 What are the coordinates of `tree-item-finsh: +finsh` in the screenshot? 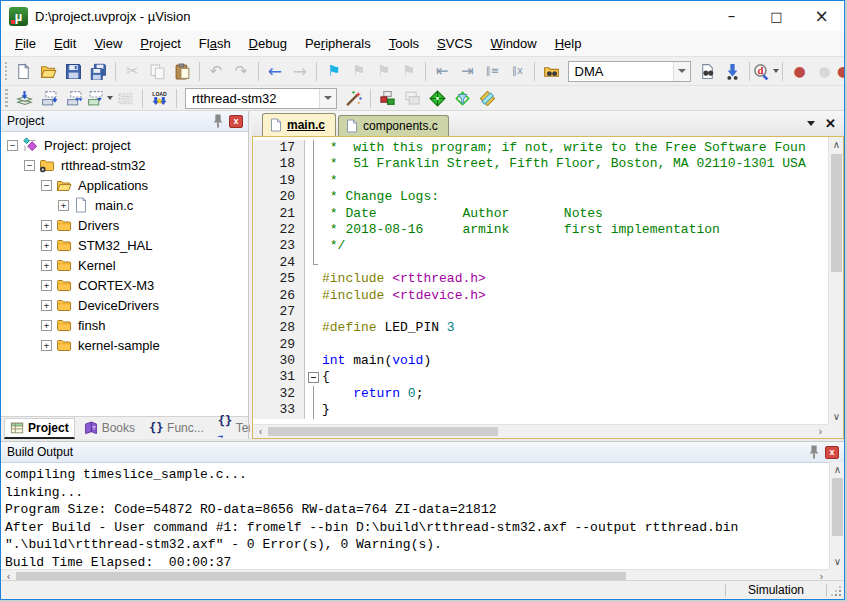 It's located at (124, 325).